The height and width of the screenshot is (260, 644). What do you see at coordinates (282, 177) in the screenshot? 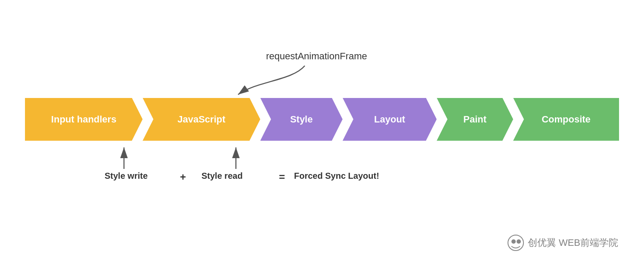
I see `equals-symbol: =` at bounding box center [282, 177].